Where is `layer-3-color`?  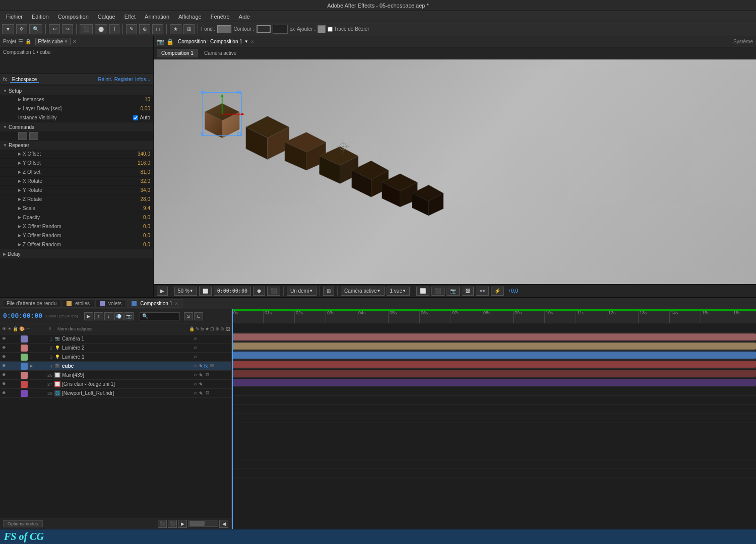
layer-3-color is located at coordinates (24, 357).